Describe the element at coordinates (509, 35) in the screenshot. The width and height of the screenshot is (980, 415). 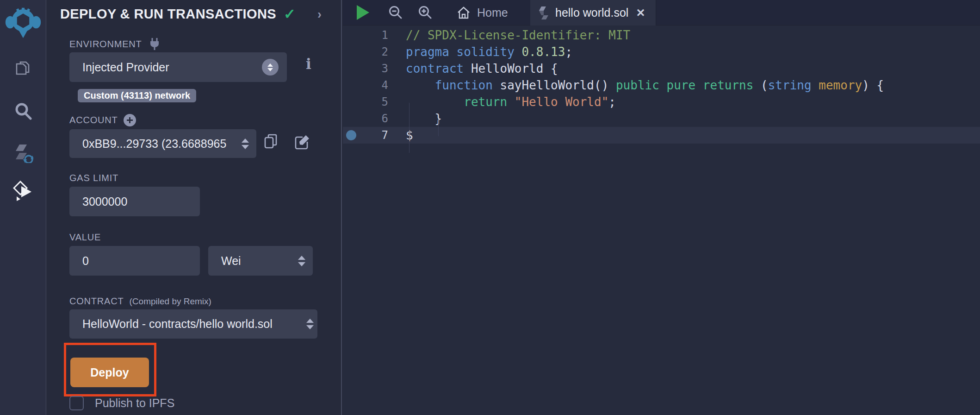
I see `code-text: // SPDX-License-Identifier: MIT` at that location.